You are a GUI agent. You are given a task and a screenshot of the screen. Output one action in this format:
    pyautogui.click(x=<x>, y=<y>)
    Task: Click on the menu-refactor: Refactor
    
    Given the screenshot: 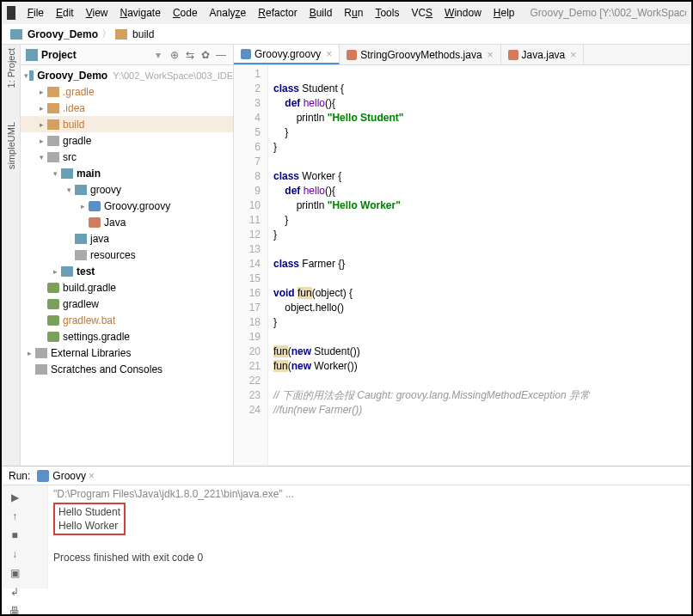 What is the action you would take?
    pyautogui.click(x=277, y=13)
    